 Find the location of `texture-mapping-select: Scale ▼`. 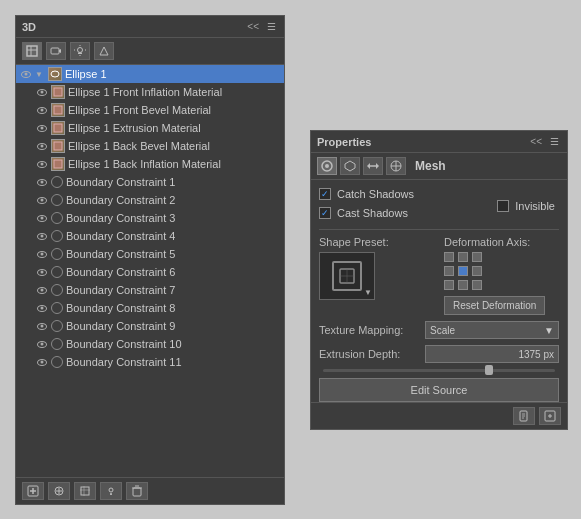

texture-mapping-select: Scale ▼ is located at coordinates (492, 330).